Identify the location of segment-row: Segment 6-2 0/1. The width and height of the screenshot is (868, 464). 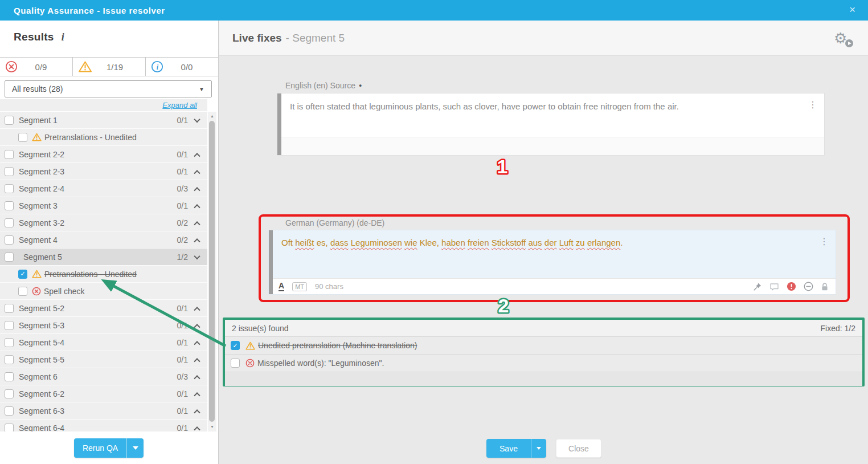
(104, 394).